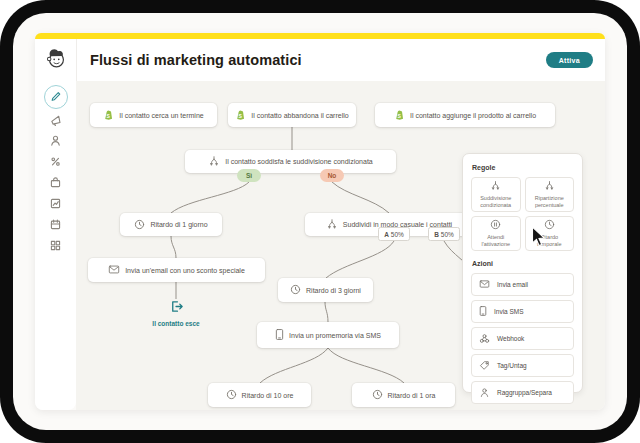 This screenshot has width=640, height=443. What do you see at coordinates (56, 97) in the screenshot?
I see `pencil-icon` at bounding box center [56, 97].